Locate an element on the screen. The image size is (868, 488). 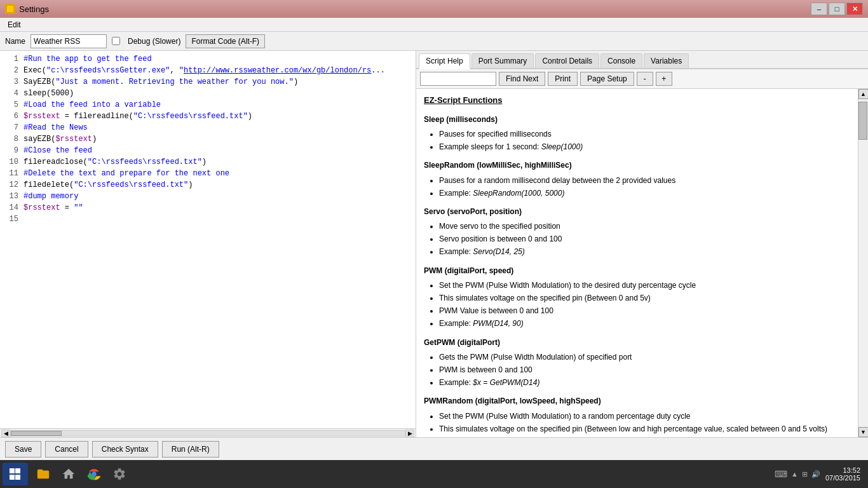
list-item: PWM Value is between 0 and 100 is located at coordinates (644, 311).